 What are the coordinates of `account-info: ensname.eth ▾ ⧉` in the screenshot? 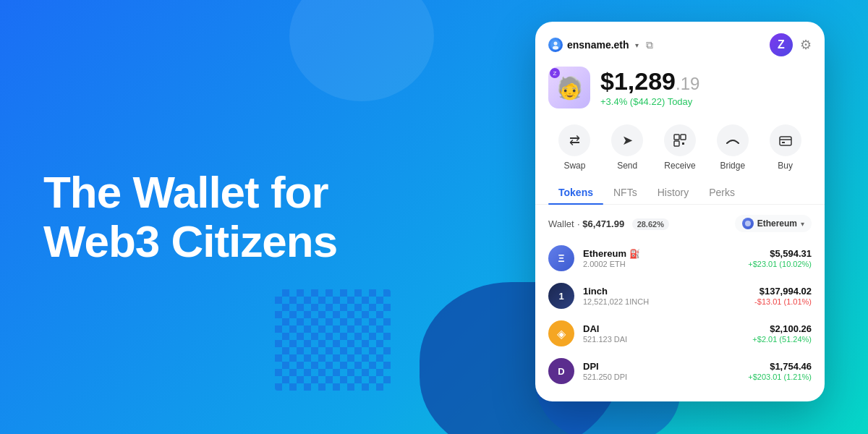 It's located at (600, 45).